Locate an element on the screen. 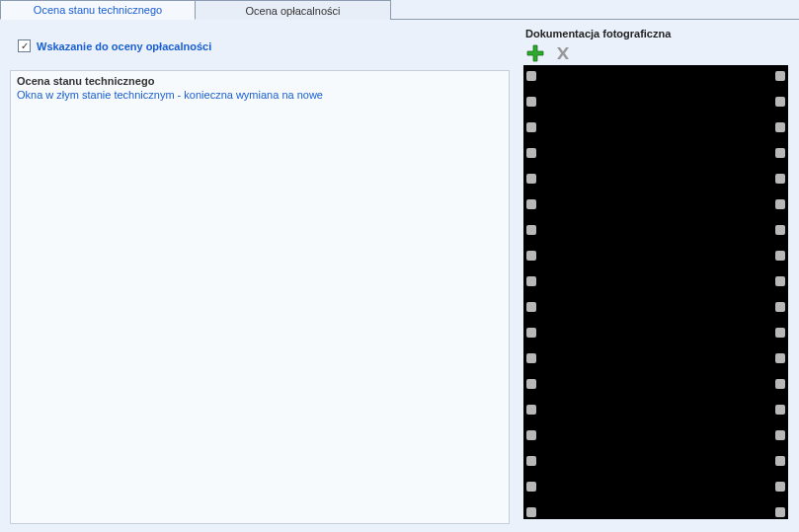 The image size is (799, 532). tab-technical-assessment: Ocena stanu technicznego is located at coordinates (98, 10).